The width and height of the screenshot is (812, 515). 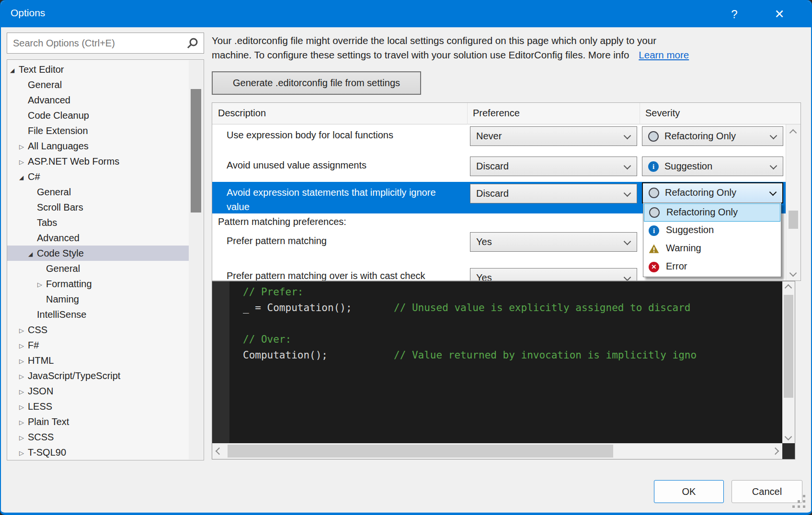 What do you see at coordinates (734, 14) in the screenshot?
I see `help-button: ?` at bounding box center [734, 14].